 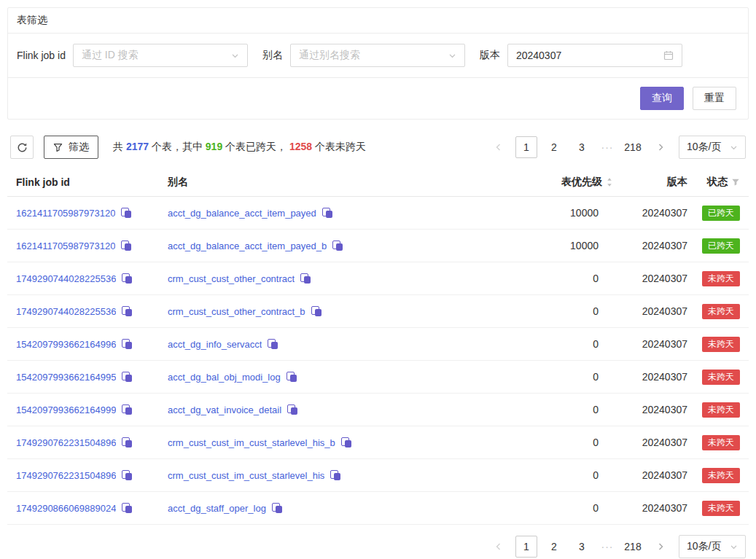 What do you see at coordinates (490, 55) in the screenshot?
I see `version-label: 版本` at bounding box center [490, 55].